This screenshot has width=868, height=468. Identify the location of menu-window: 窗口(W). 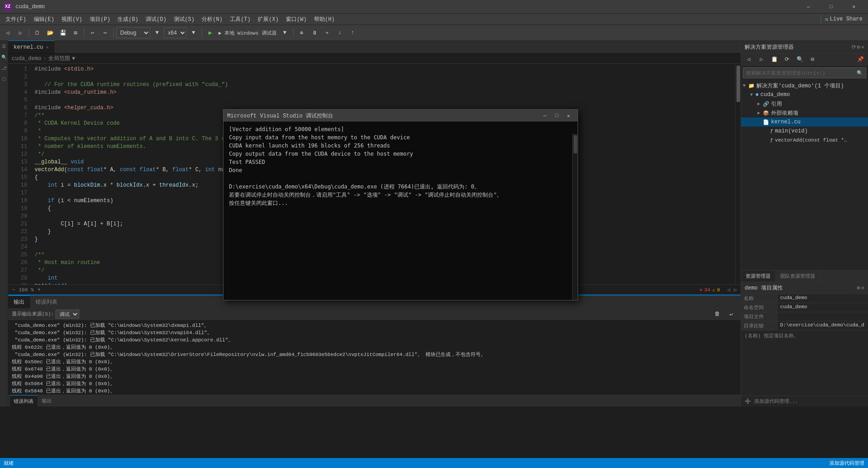
(296, 19).